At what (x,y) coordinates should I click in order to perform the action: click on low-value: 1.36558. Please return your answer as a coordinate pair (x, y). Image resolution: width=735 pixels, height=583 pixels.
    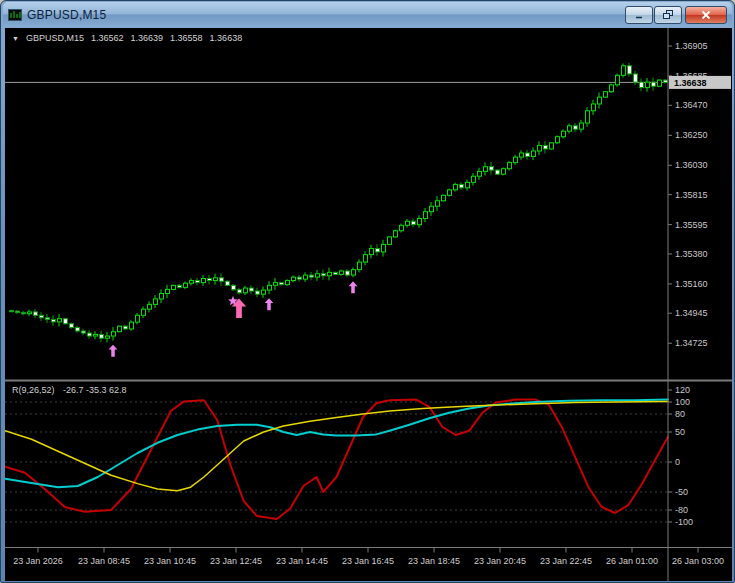
    Looking at the image, I should click on (186, 38).